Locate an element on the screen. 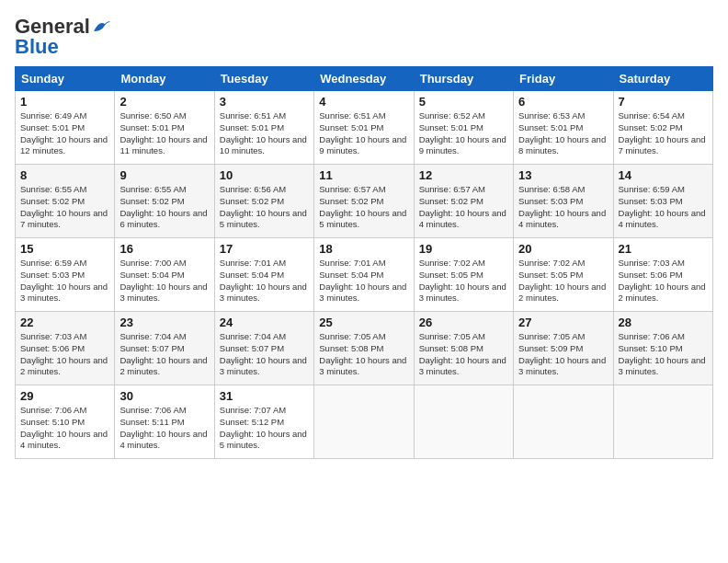  calendar-week-row: 22Sunrise: 7:03 AMSunset: 5:06 PMDayligh… is located at coordinates (364, 349).